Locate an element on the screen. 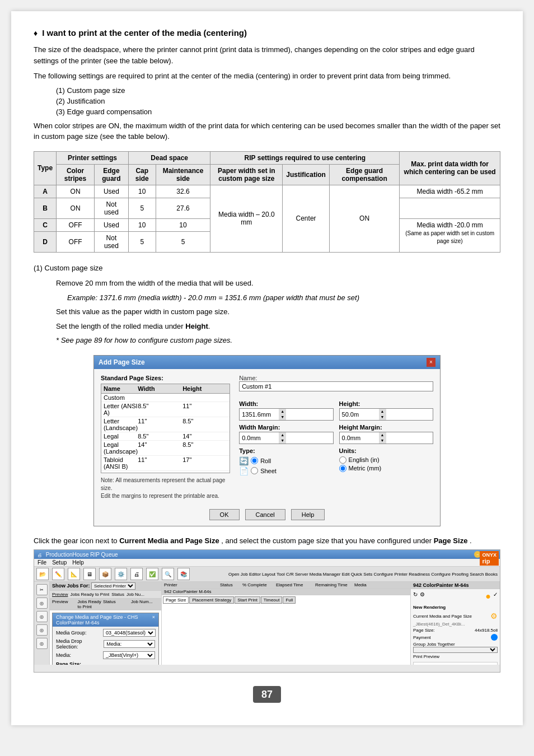 This screenshot has height=756, width=534. width-margin-up-button: ▲ is located at coordinates (282, 435).